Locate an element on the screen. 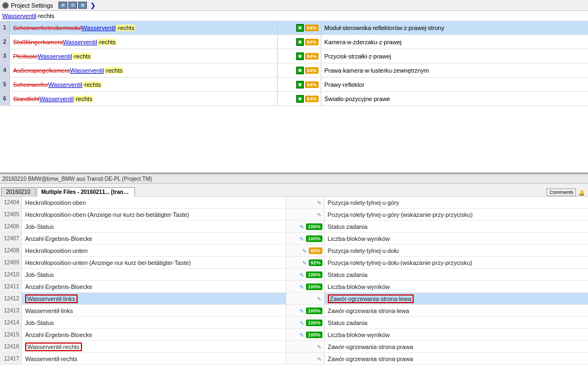 This screenshot has width=588, height=378. translation-row: 12417Wasserventil·rechts✎Zawór·ogrzewani… is located at coordinates (294, 359).